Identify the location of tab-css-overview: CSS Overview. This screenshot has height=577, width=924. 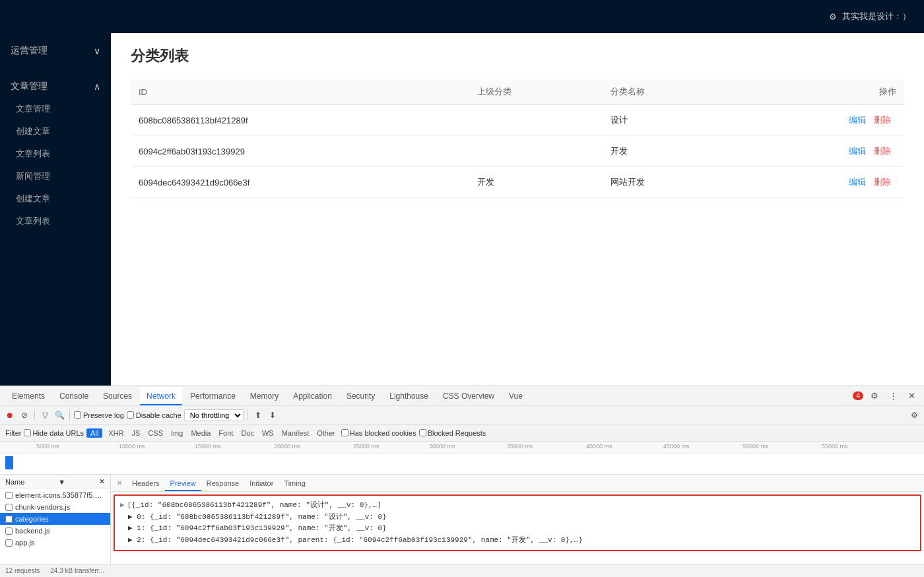
(469, 396).